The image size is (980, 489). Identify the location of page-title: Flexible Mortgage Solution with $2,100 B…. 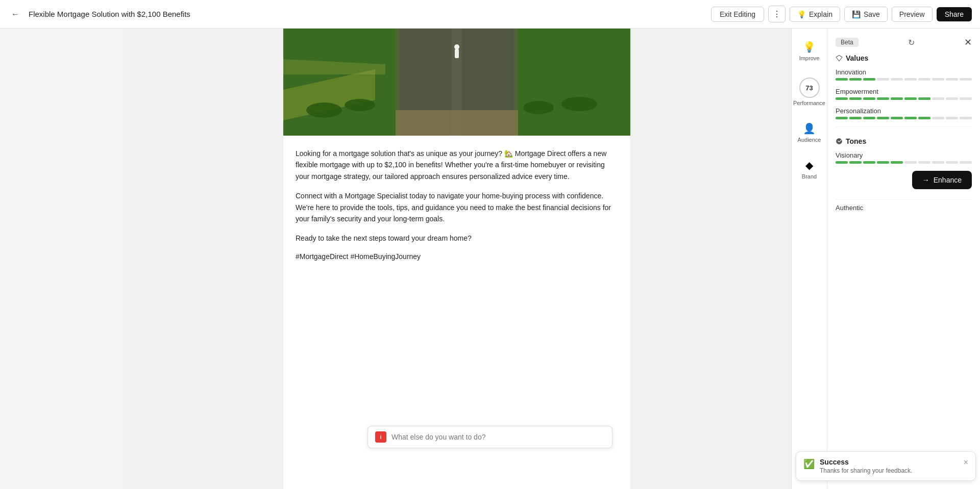
(366, 14).